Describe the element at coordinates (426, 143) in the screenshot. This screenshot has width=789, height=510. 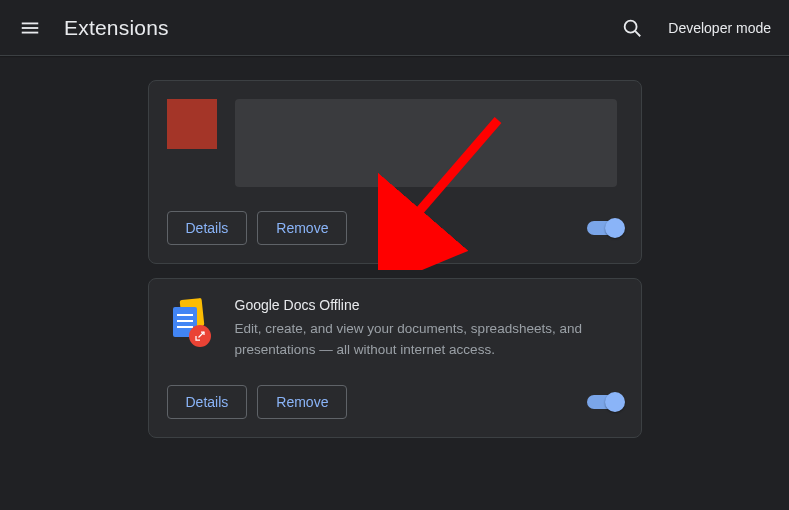
I see `extension-info-redacted` at that location.